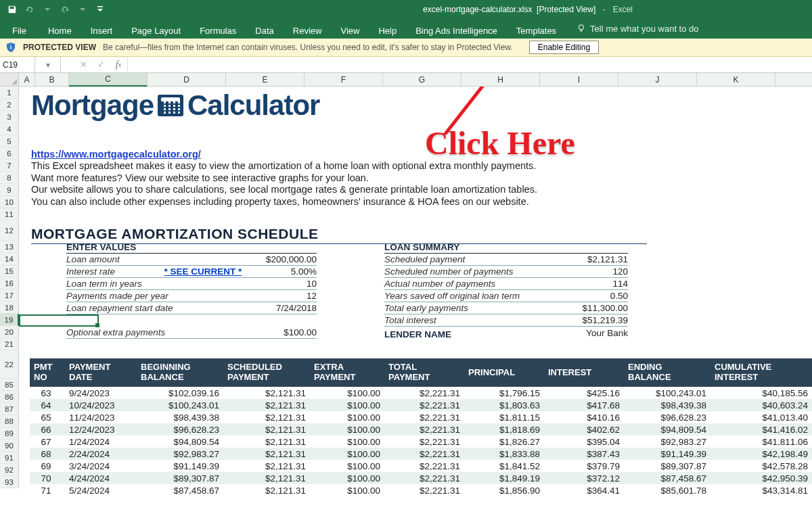 The height and width of the screenshot is (518, 812). Describe the element at coordinates (9, 141) in the screenshot. I see `row-header-5: 5` at that location.